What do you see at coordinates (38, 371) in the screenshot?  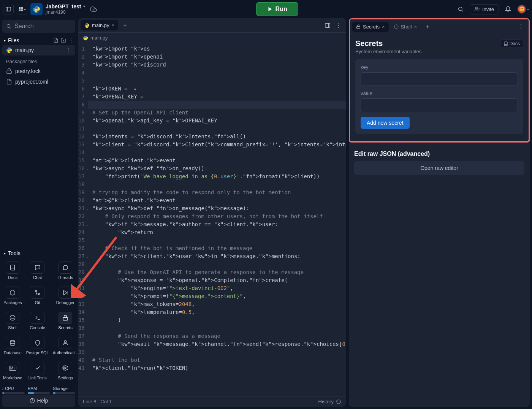 I see `tool-unittests: Unit Tests` at bounding box center [38, 371].